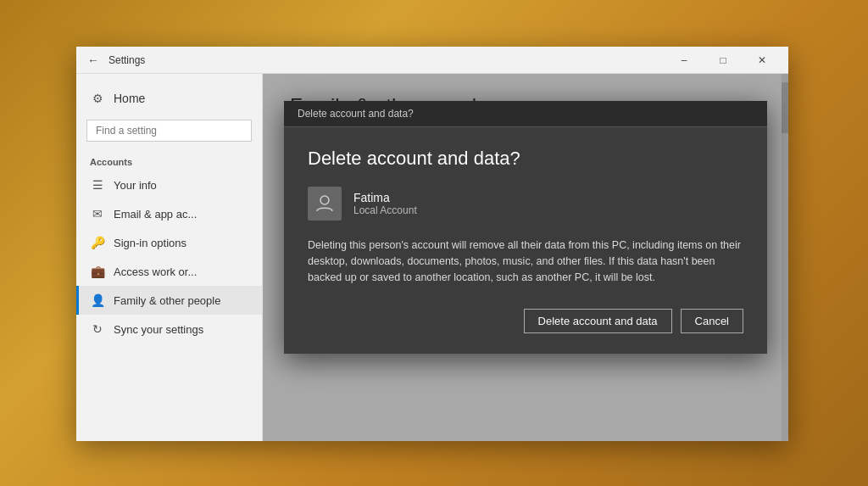  I want to click on sidebar-item-access: 💼 Access work or..., so click(170, 271).